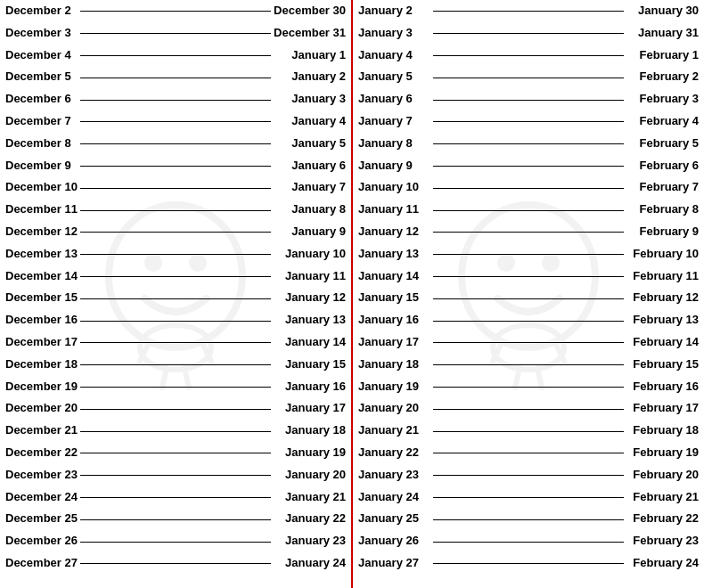  I want to click on table-row: January 20February 17, so click(528, 408).